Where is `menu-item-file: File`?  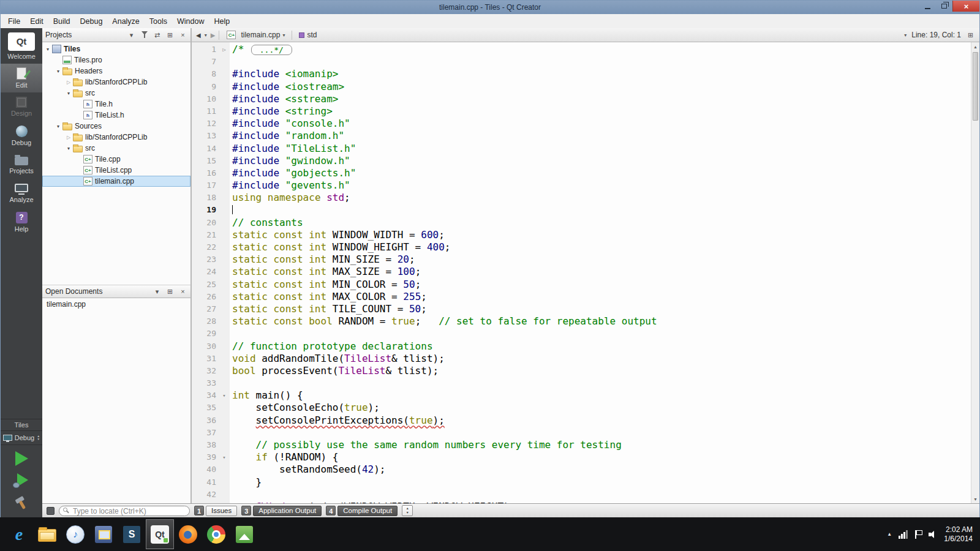 menu-item-file: File is located at coordinates (14, 21).